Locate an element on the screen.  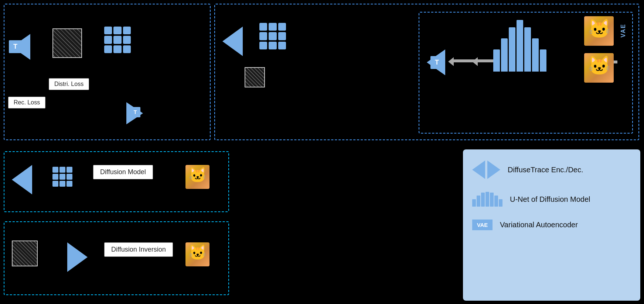
box-top-left: T Distri. Loss Rec. Loss T is located at coordinates (107, 72).